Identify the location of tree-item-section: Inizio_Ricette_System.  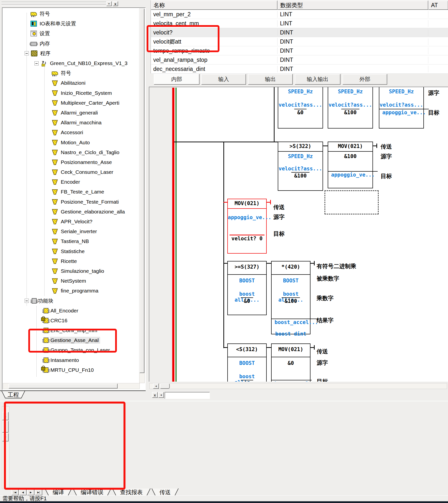
(71, 93).